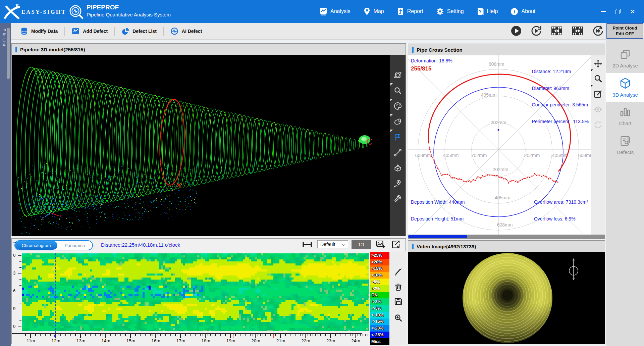 The height and width of the screenshot is (346, 644). What do you see at coordinates (398, 121) in the screenshot?
I see `slice-tool` at bounding box center [398, 121].